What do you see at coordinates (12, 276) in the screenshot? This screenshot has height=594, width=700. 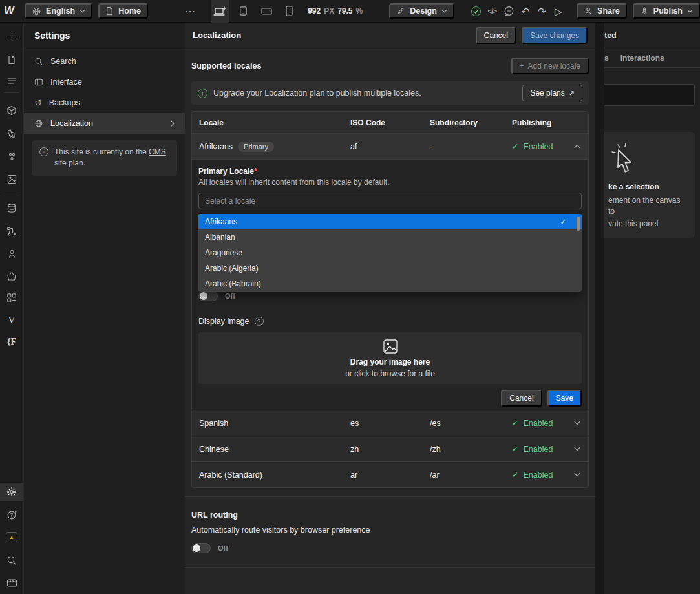 I see `ecommerce-button` at bounding box center [12, 276].